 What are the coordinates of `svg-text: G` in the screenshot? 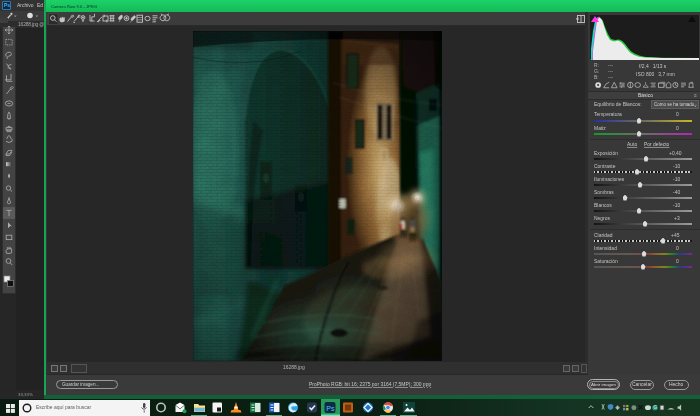 It's located at (655, 408).